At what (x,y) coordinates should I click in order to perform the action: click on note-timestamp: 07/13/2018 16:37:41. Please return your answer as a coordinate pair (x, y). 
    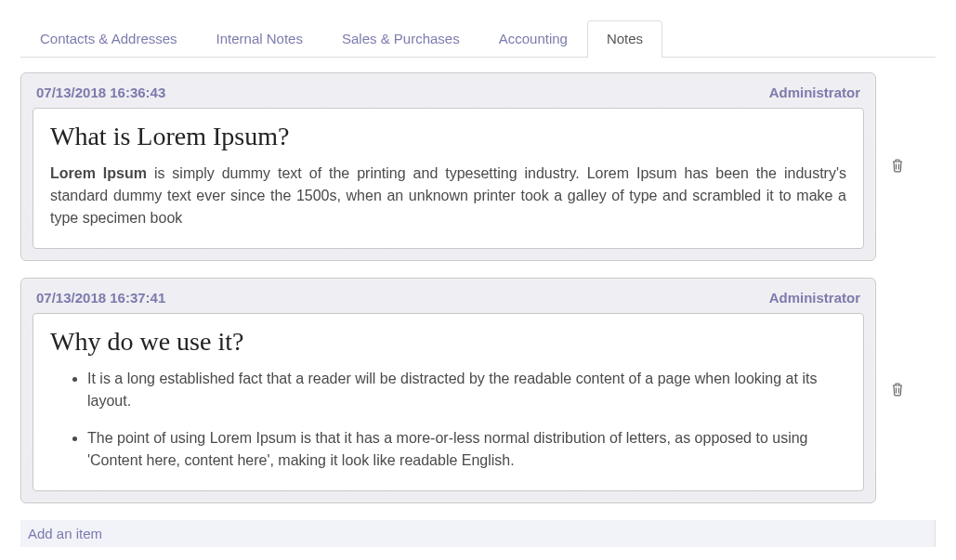
    Looking at the image, I should click on (100, 297).